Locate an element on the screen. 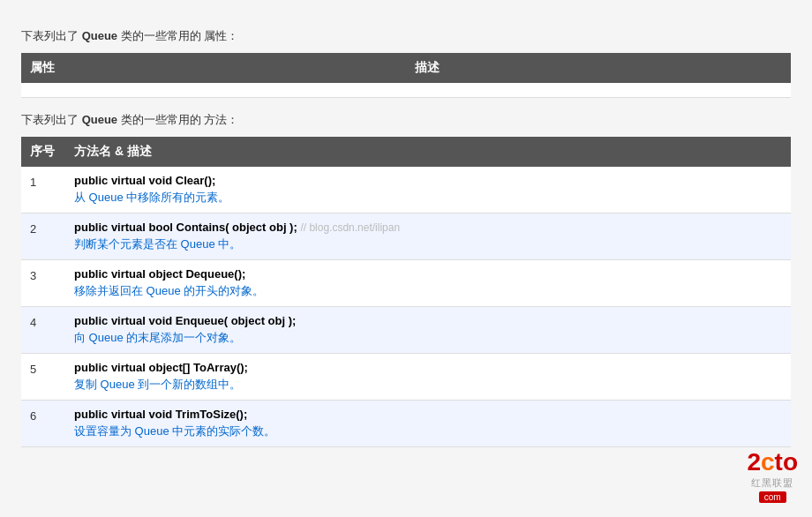 Image resolution: width=812 pixels, height=517 pixels. properties-table: 属性 描述 is located at coordinates (406, 76).